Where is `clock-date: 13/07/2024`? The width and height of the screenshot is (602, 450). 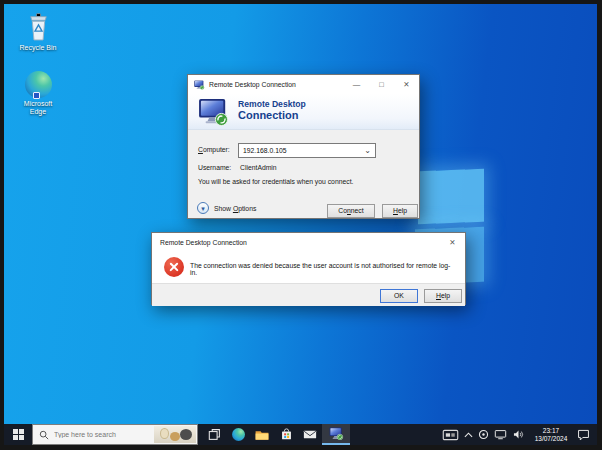
clock-date: 13/07/2024 is located at coordinates (551, 439).